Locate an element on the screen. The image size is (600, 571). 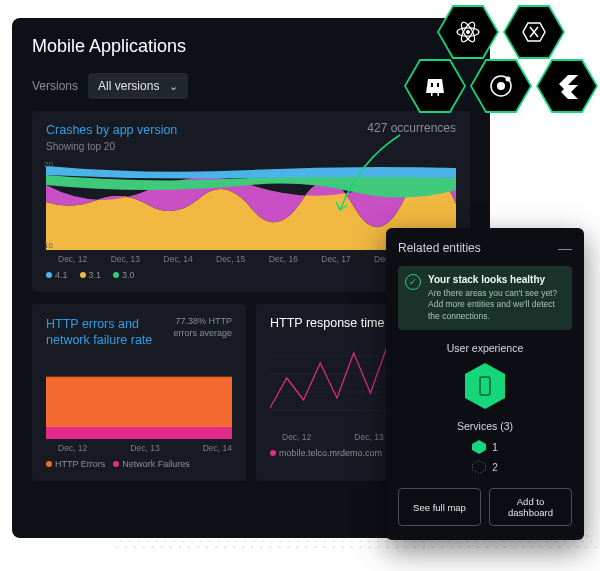
react-icon is located at coordinates (468, 32).